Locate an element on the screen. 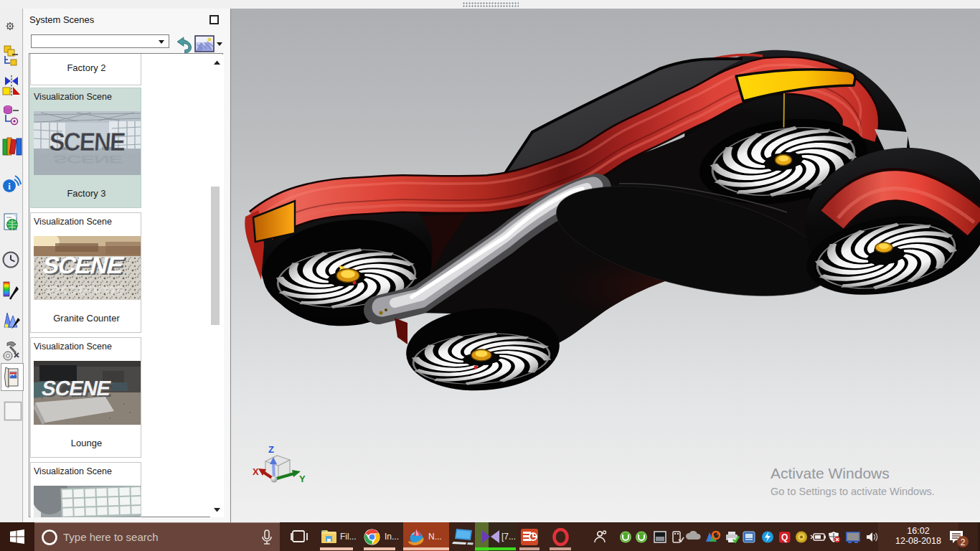  svg-text: i is located at coordinates (9, 187).